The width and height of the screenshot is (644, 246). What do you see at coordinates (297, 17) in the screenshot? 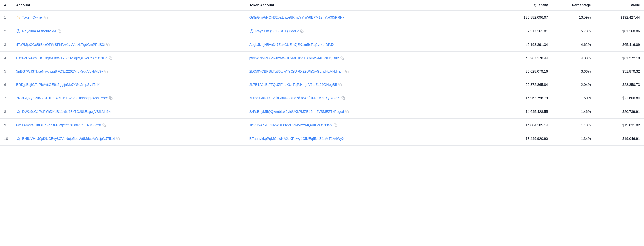
I see `token-address-link: Gr9nGmRiNQH32baLnwe8RhwYYhW6EPM1shYbK95R…` at bounding box center [297, 17].